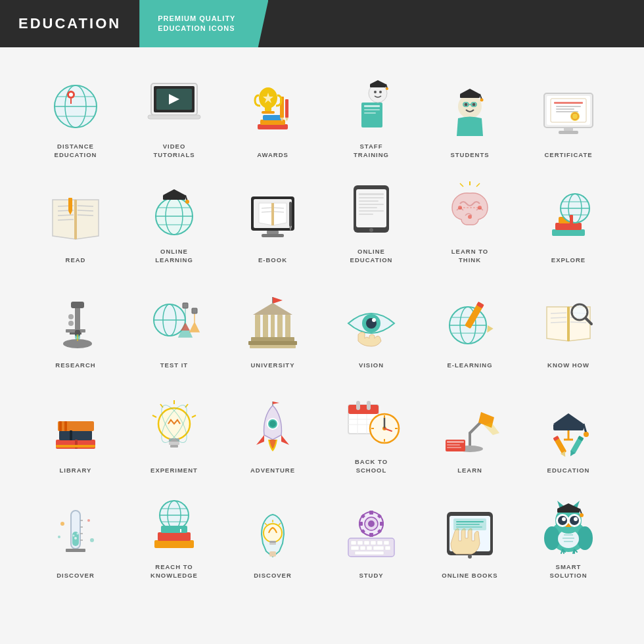 The image size is (644, 644). I want to click on know-how-icon, so click(568, 323).